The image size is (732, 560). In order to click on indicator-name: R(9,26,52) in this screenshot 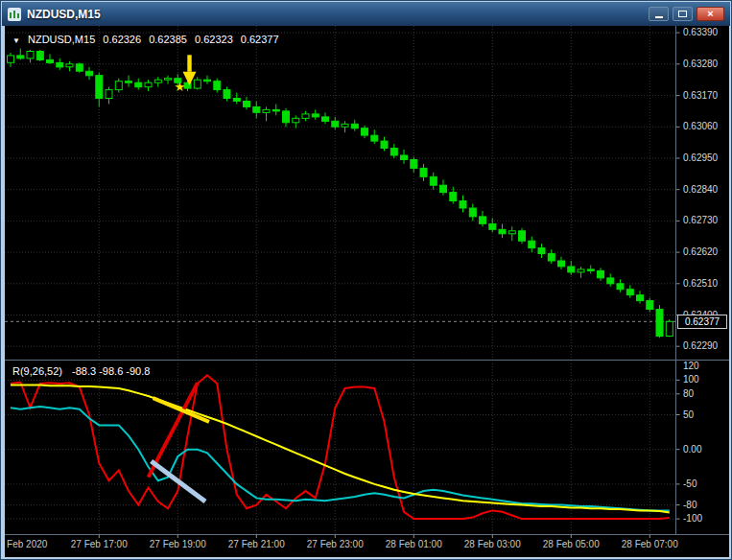, I will do `click(37, 371)`.